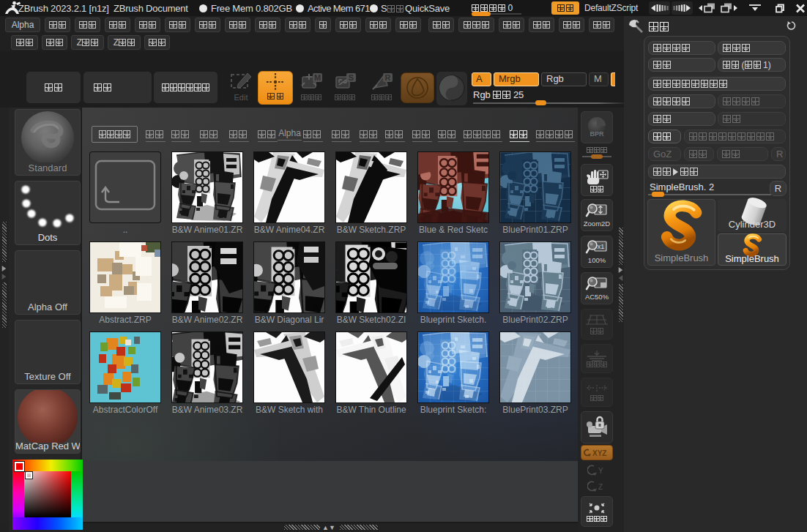 This screenshot has width=807, height=532. Describe the element at coordinates (600, 471) in the screenshot. I see `svg-text: Y` at that location.